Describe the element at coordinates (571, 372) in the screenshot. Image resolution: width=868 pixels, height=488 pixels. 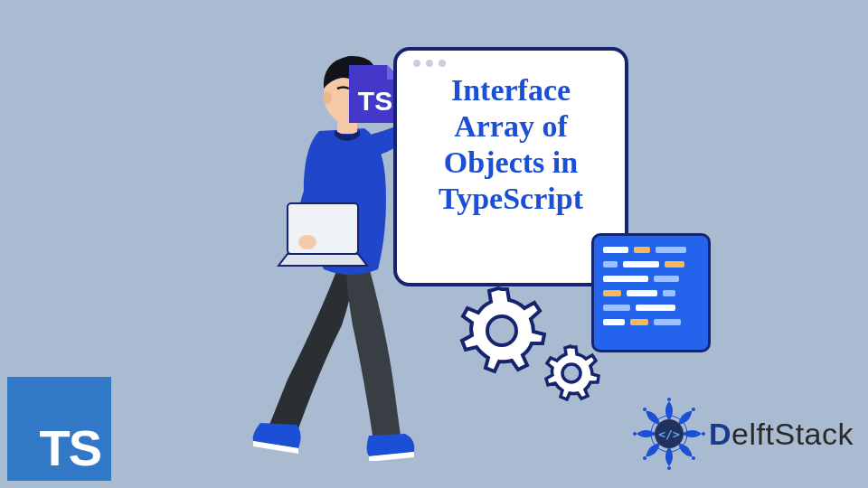
I see `gear-small-icon` at that location.